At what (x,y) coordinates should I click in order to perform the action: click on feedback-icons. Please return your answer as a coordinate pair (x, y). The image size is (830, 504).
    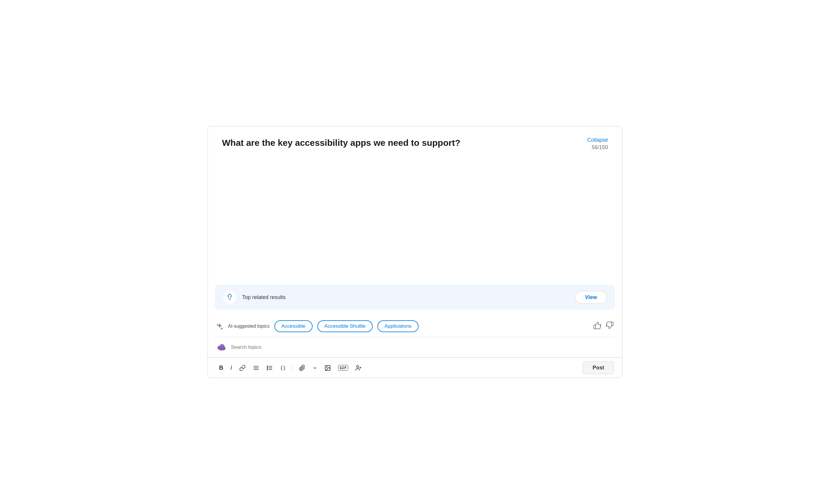
    Looking at the image, I should click on (604, 326).